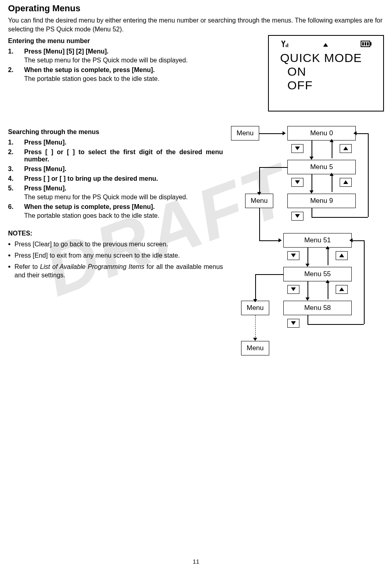 The height and width of the screenshot is (568, 392). What do you see at coordinates (196, 25) in the screenshot?
I see `intro-text: You can find the desired menu by either …` at bounding box center [196, 25].